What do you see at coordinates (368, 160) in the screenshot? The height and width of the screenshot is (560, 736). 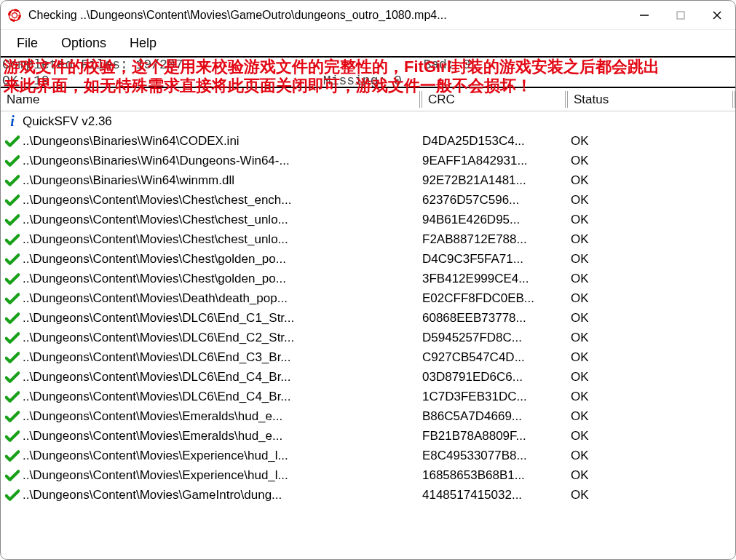 I see `list-row: ..\Dungeons\Binaries\Win64\Dungeons-Win6…` at bounding box center [368, 160].